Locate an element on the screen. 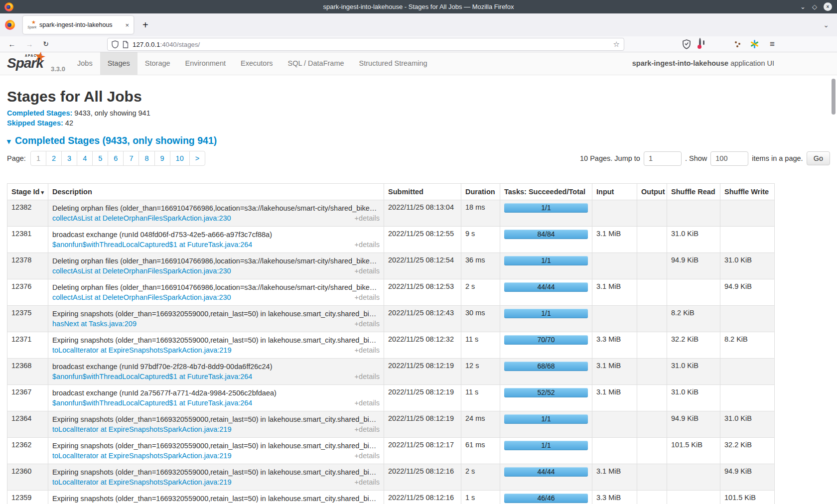  page-2-button: 2 is located at coordinates (54, 158).